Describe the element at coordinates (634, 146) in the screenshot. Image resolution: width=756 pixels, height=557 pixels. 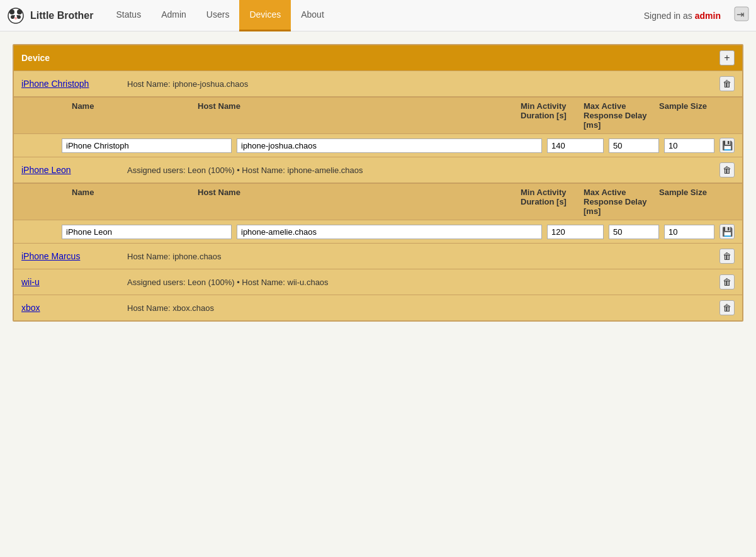
I see `device-max-input-christoph` at that location.